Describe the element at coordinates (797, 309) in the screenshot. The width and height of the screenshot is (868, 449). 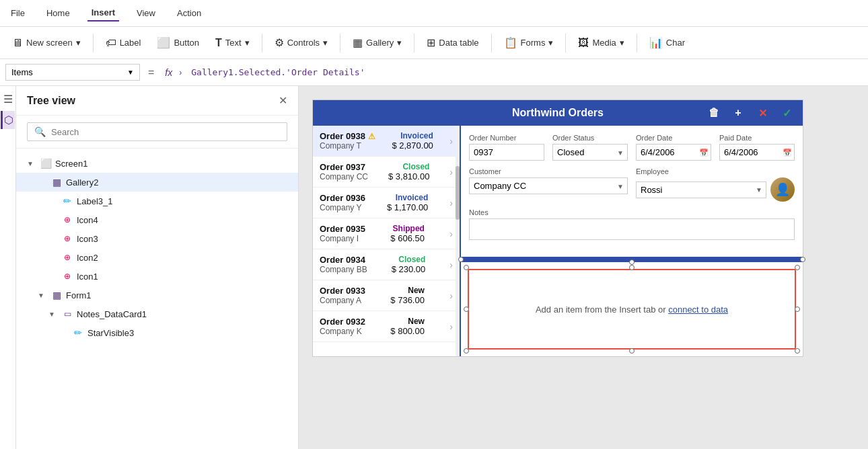
I see `handle-mr` at that location.